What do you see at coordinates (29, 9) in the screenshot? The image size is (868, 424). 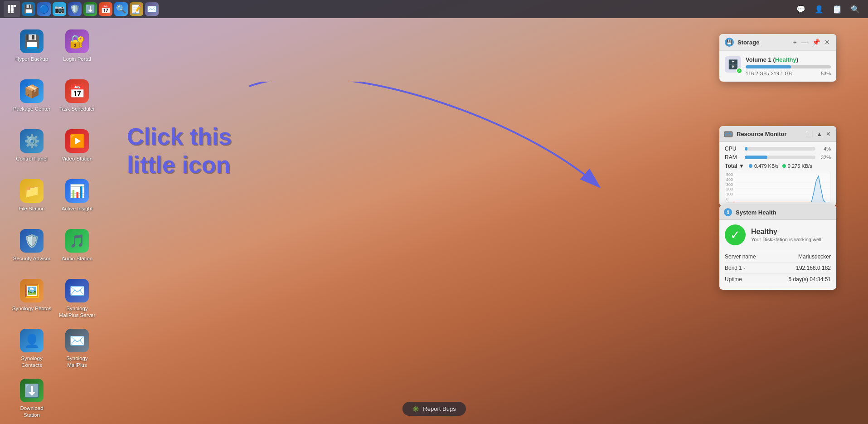 I see `taskbar-hyper-backup: 💾` at bounding box center [29, 9].